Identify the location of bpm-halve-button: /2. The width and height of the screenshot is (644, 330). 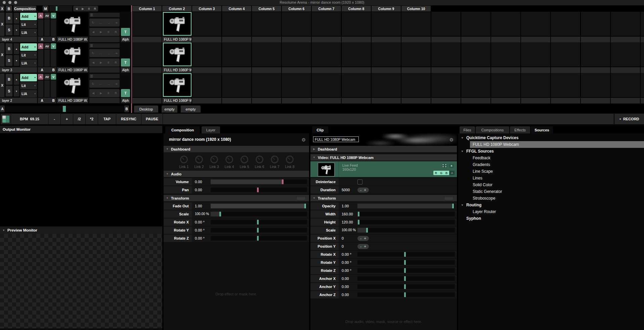
(79, 119).